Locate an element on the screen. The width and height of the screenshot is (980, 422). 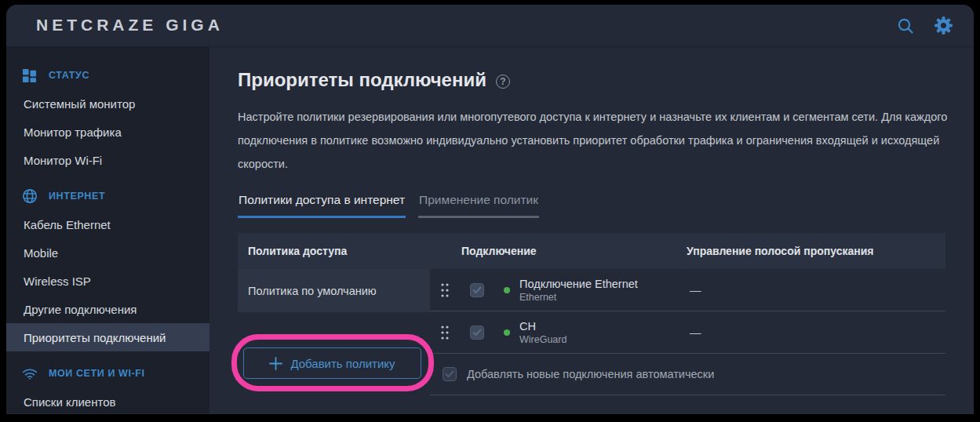
sidebar-section-label: МОИ СЕТИ И WI-FI is located at coordinates (97, 373).